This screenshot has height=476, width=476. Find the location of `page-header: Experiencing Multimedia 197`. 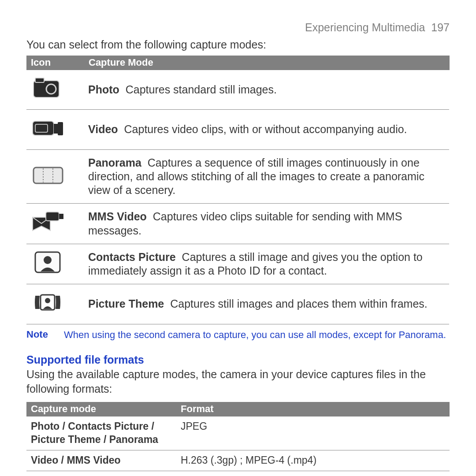

page-header: Experiencing Multimedia 197 is located at coordinates (238, 27).